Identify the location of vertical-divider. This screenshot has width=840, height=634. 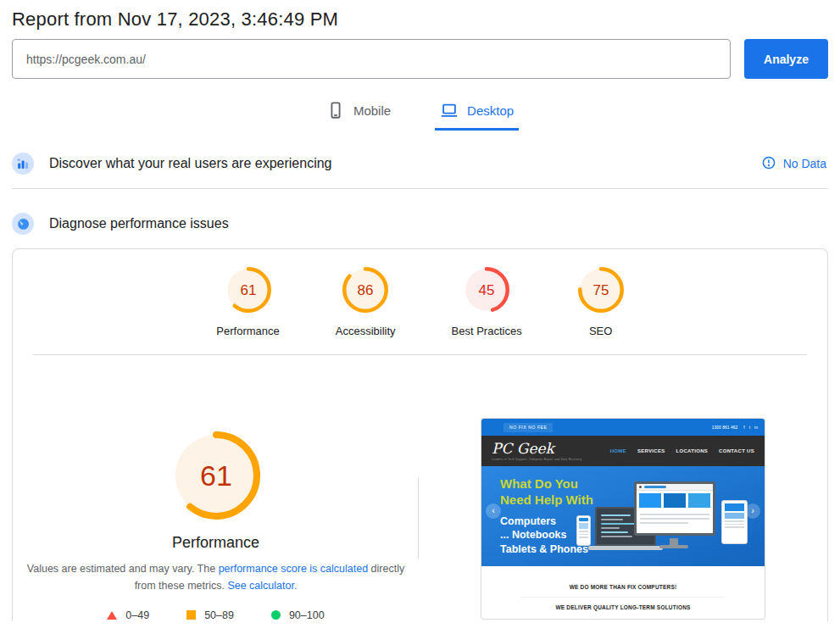
(419, 518).